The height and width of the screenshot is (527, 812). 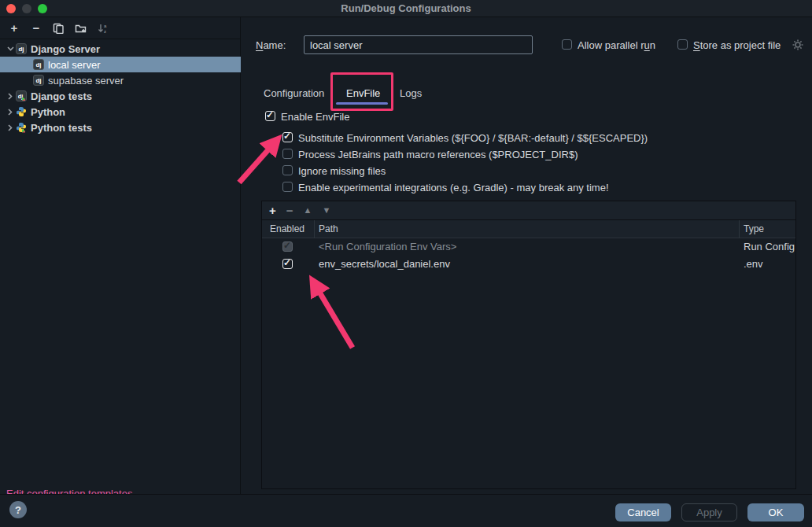 I want to click on tree-item-label: Django Server, so click(x=65, y=49).